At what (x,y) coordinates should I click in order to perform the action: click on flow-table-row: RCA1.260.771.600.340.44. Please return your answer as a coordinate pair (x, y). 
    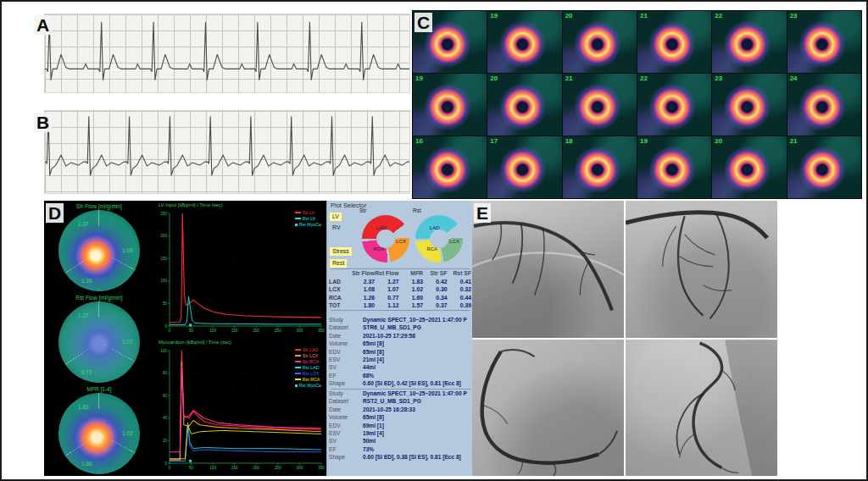
    Looking at the image, I should click on (400, 298).